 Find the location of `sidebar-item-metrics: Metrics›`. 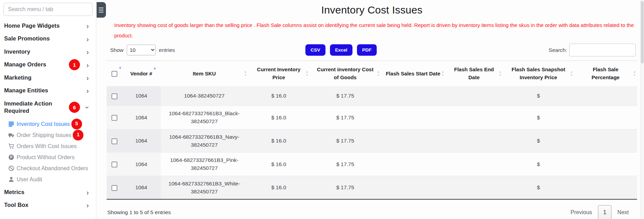

sidebar-item-metrics: Metrics› is located at coordinates (48, 192).